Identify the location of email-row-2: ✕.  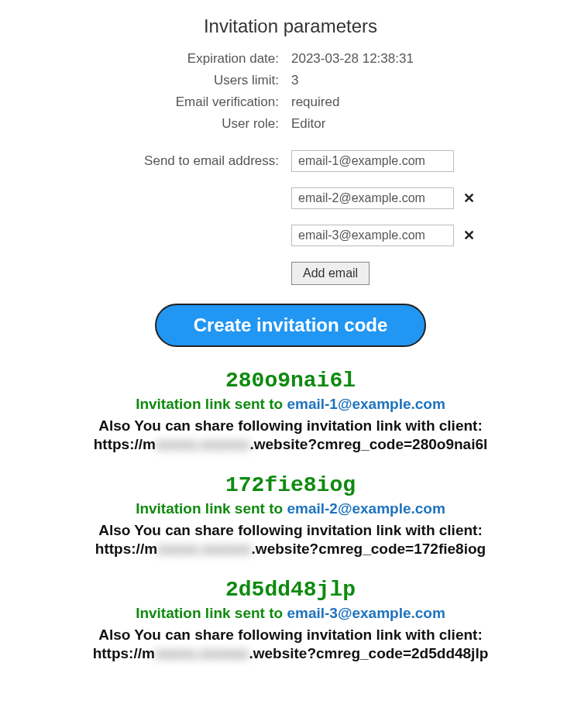
(436, 198).